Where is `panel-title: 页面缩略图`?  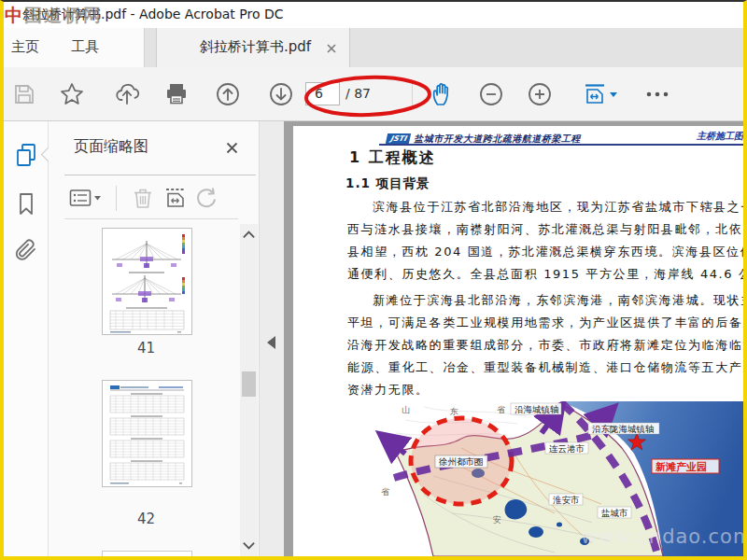
panel-title: 页面缩略图 is located at coordinates (111, 147).